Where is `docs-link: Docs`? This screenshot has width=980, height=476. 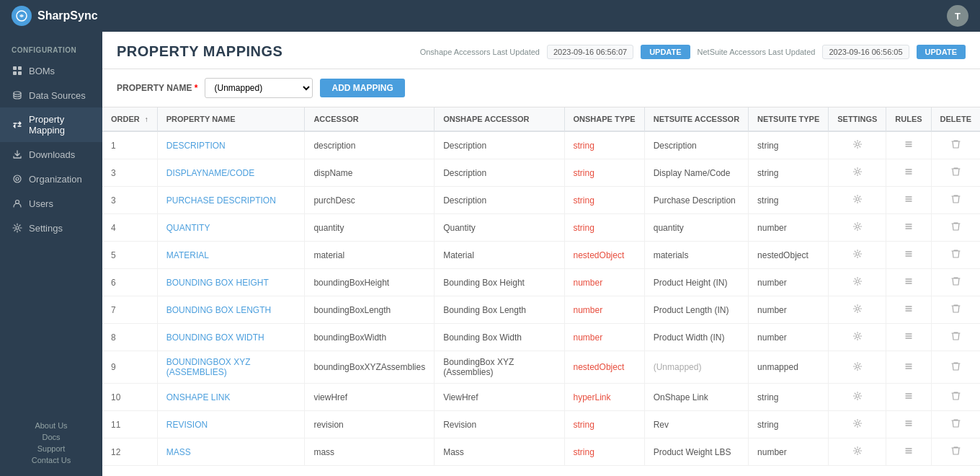 docs-link: Docs is located at coordinates (50, 437).